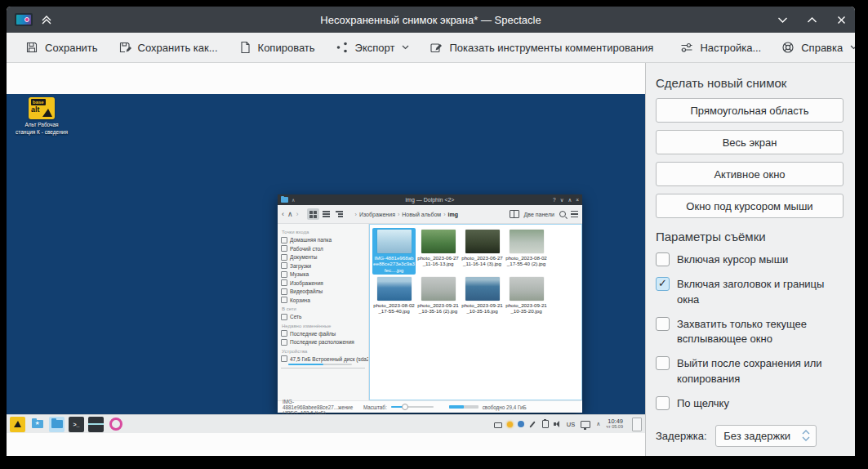  I want to click on file-item: photo_2023-06-27_11-16-14 (3).jpg, so click(482, 252).